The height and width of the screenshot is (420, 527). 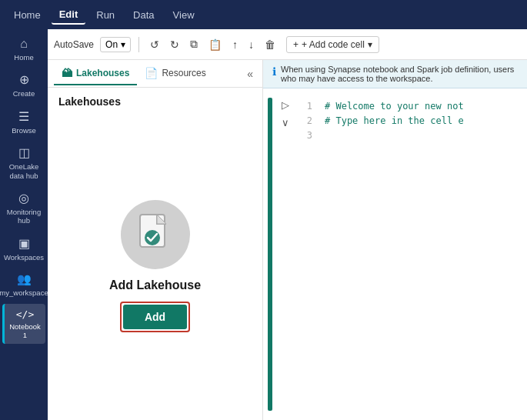 What do you see at coordinates (270, 254) in the screenshot?
I see `cell-active-bar` at bounding box center [270, 254].